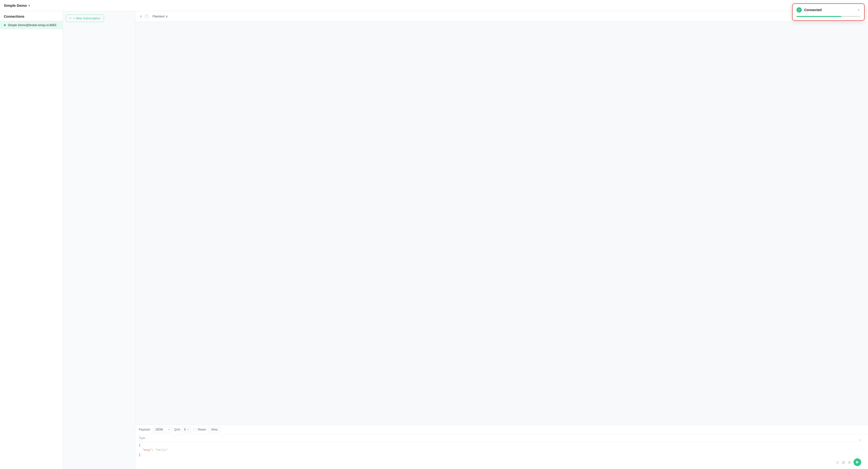 This screenshot has width=868, height=469. Describe the element at coordinates (186, 430) in the screenshot. I see `qos-select: 0 1 2` at that location.